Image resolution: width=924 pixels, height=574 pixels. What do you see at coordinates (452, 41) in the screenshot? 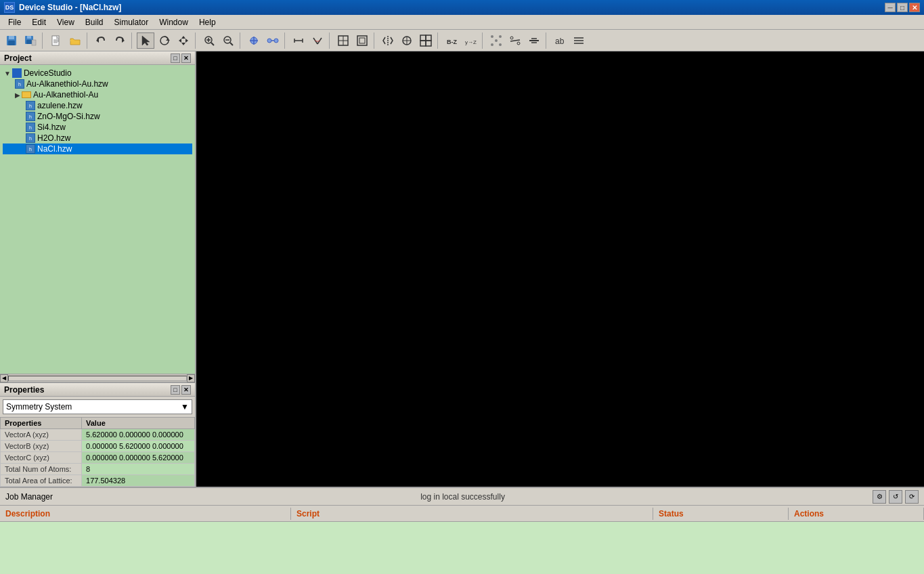
I see `toolbar-kpath: B-Z` at bounding box center [452, 41].